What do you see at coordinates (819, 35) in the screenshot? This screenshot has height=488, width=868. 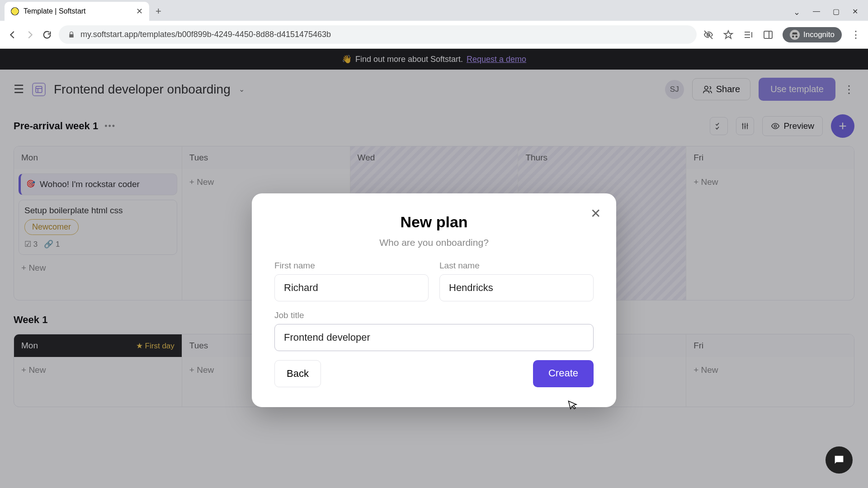 I see `incognito-label: Incognito` at bounding box center [819, 35].